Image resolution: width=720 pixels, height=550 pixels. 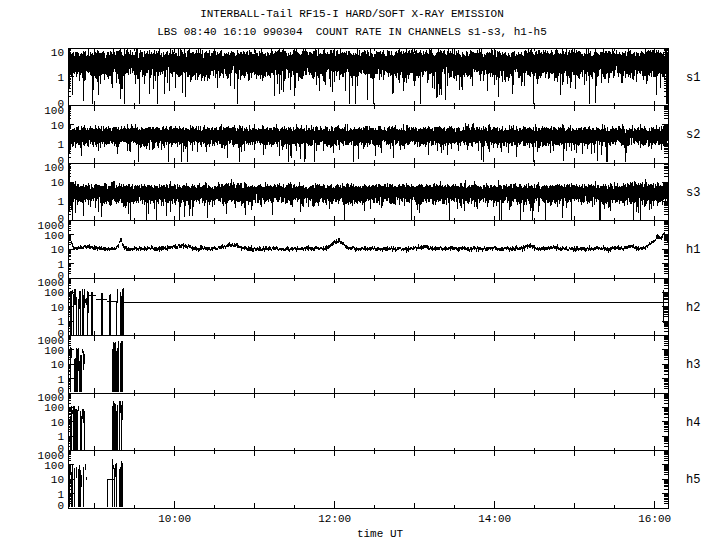 I want to click on panel-ticks-h3, so click(x=368, y=365).